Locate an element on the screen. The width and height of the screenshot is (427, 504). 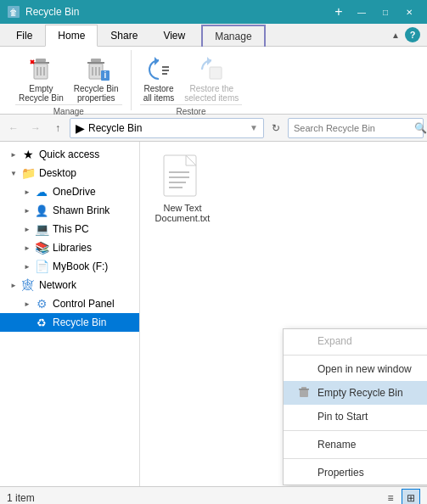
expand-icon is located at coordinates (304, 341).